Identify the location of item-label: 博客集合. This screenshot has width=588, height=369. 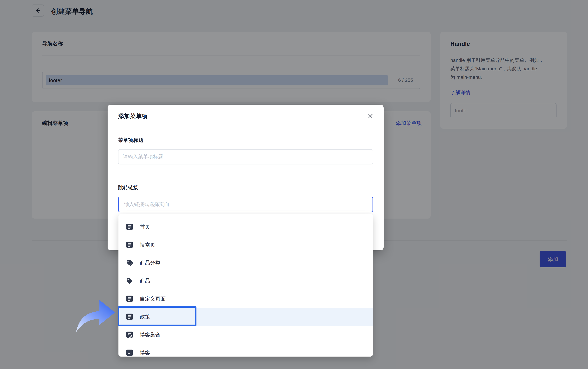
(150, 335).